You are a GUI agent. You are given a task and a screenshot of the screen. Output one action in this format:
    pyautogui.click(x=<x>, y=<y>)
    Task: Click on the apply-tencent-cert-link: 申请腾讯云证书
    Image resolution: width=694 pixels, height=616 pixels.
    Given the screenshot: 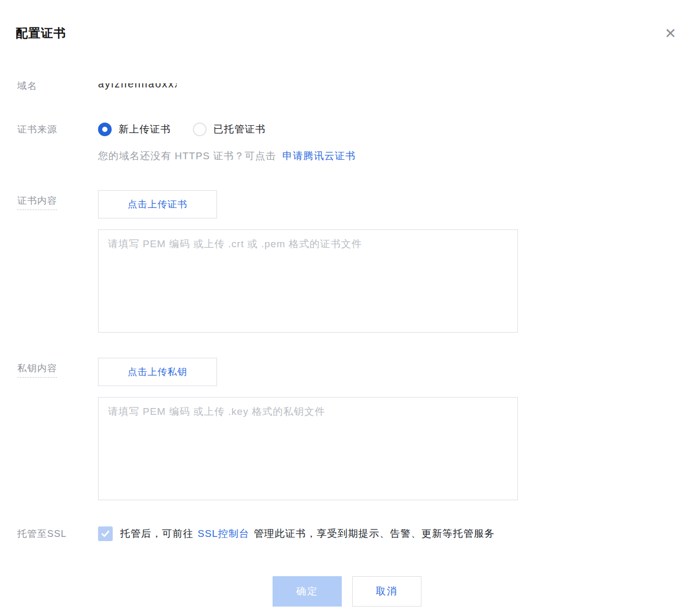 What is the action you would take?
    pyautogui.click(x=319, y=156)
    